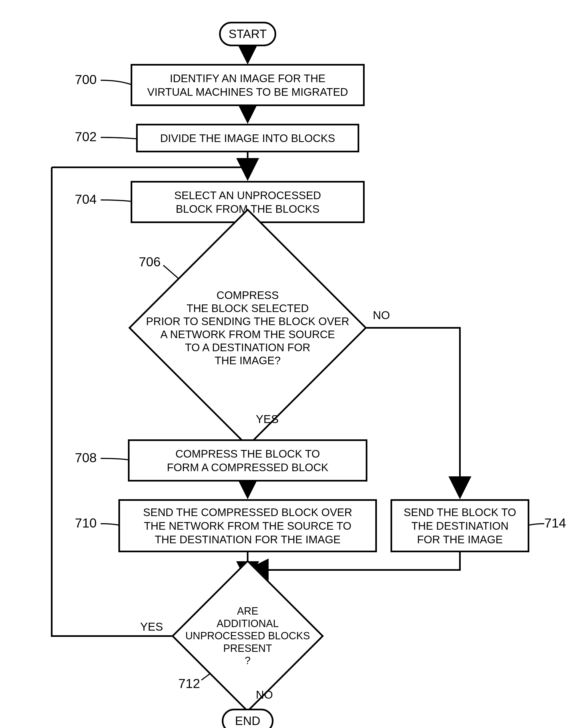 Image resolution: width=587 pixels, height=728 pixels. Describe the element at coordinates (248, 461) in the screenshot. I see `step-708-text: COMPRESS THE BLOCK TO FORM A COMPRESSED …` at that location.